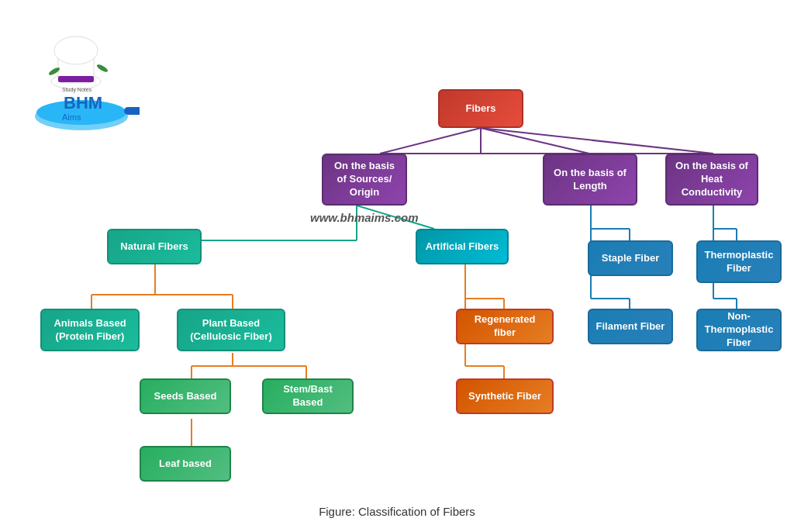 This screenshot has width=794, height=532. Describe the element at coordinates (154, 247) in the screenshot. I see `natural-fibers-node: Natural Fibers` at that location.